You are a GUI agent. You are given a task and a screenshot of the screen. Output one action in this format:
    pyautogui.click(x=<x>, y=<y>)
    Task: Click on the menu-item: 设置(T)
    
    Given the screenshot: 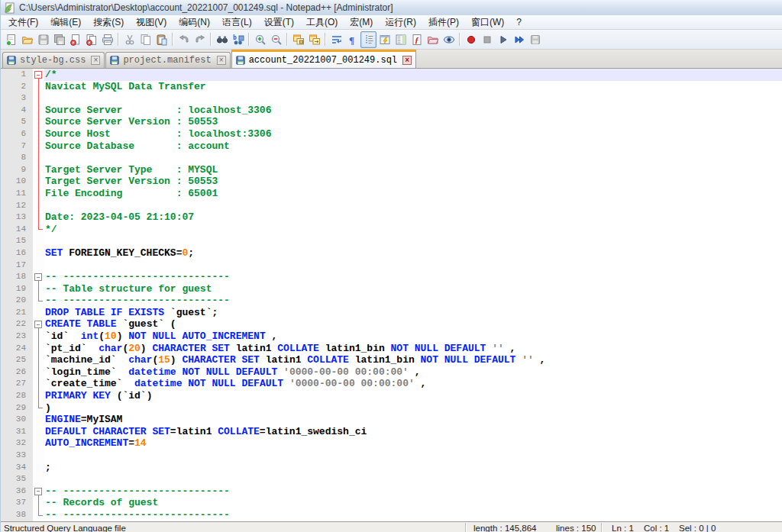 What is the action you would take?
    pyautogui.click(x=280, y=23)
    